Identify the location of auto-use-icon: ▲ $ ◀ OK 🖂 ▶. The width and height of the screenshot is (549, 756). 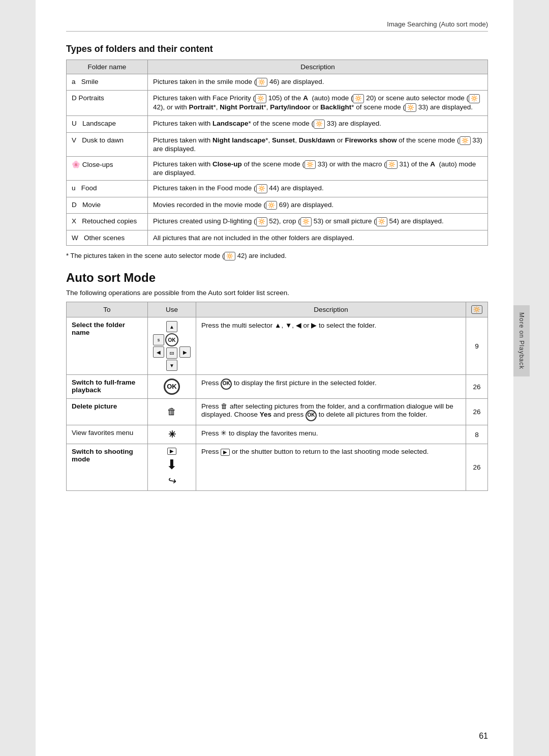
(172, 346).